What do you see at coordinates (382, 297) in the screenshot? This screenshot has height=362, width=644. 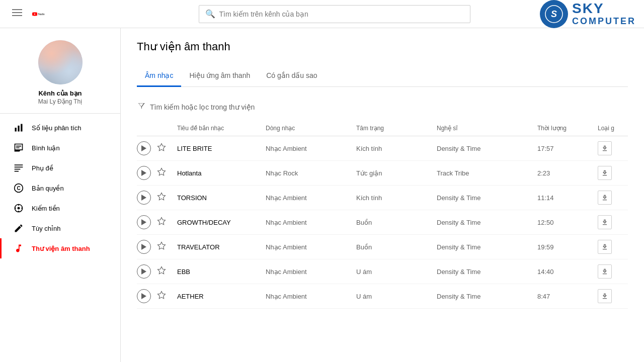 I see `table-row: AETHER Nhạc Ambient U ám Density & Time …` at bounding box center [382, 297].